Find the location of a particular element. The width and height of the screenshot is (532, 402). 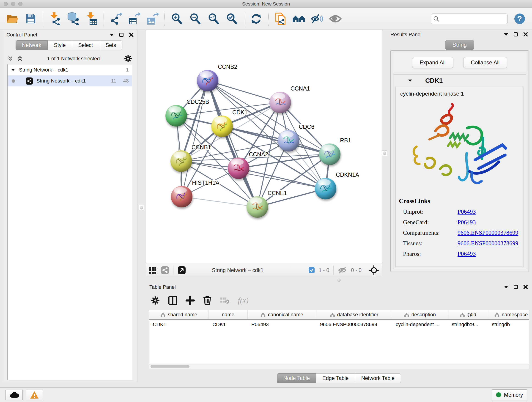

network-node-CCNB2 is located at coordinates (208, 81).